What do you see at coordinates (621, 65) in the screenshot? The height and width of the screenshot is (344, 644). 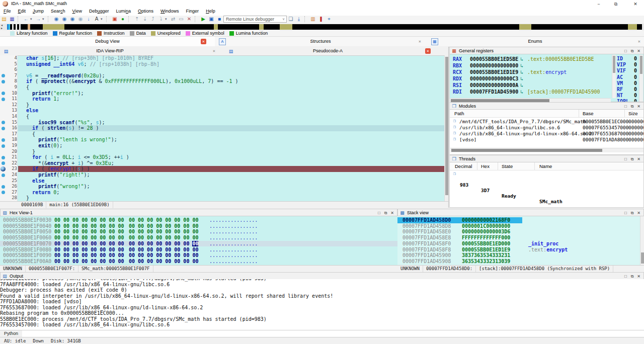 I see `flag-vip: VIP0` at bounding box center [621, 65].